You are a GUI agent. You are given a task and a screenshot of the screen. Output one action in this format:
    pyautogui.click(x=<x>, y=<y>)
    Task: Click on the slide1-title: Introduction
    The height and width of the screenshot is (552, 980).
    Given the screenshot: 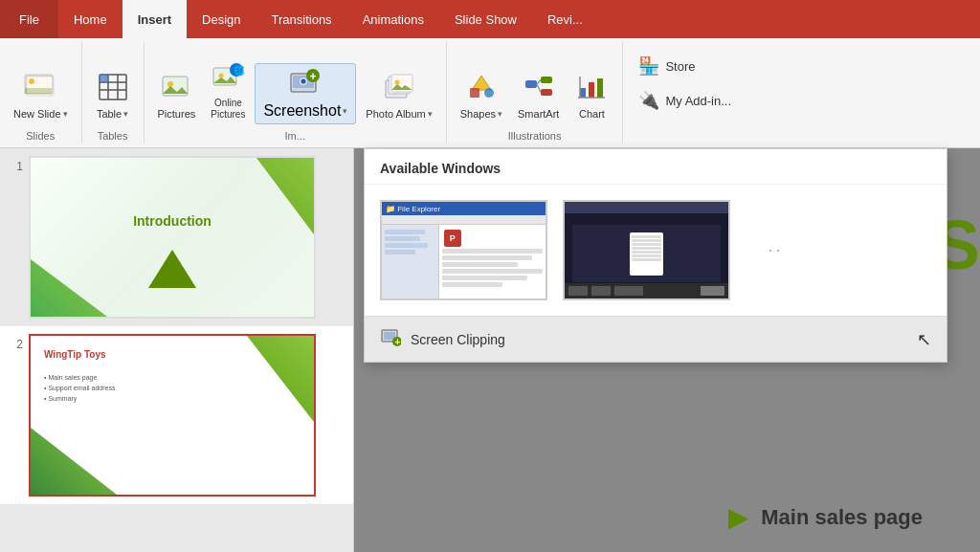 What is the action you would take?
    pyautogui.click(x=172, y=221)
    